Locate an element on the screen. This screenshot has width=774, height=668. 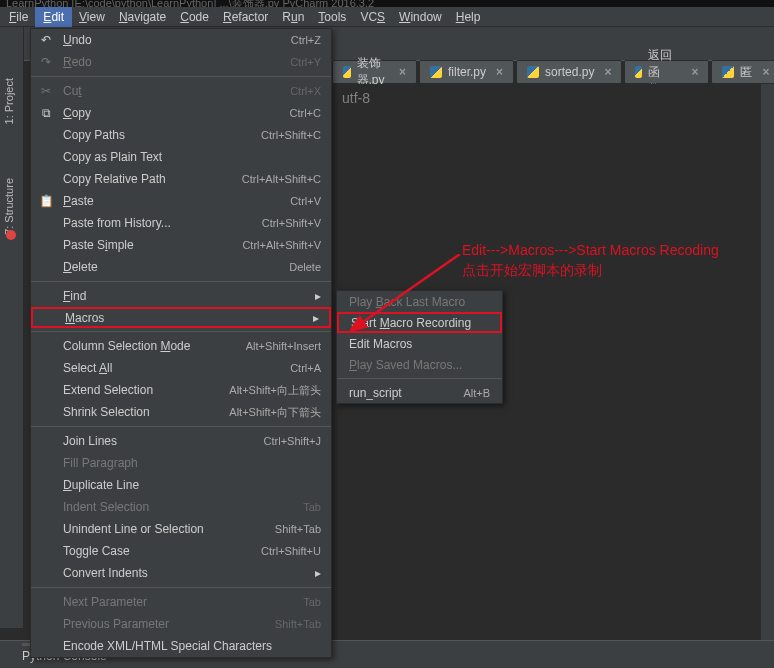
submenu-item-play-saved-macros-: Play Saved Macros... is located at coordinates (420, 364).